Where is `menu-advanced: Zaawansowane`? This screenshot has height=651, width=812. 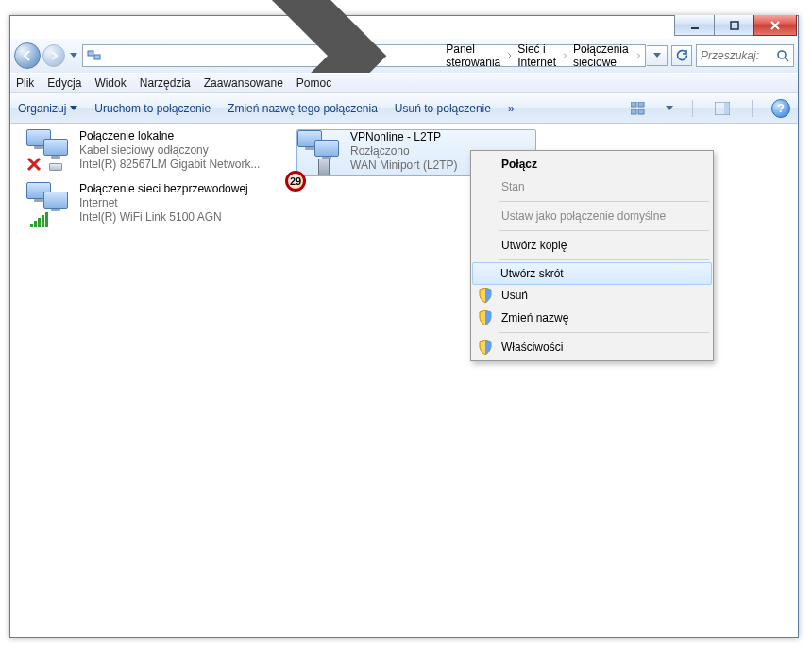 menu-advanced: Zaawansowane is located at coordinates (244, 83).